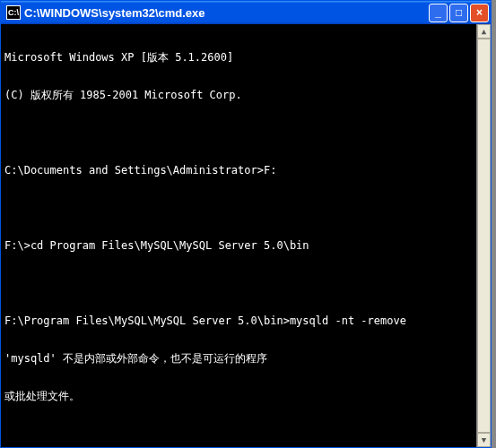 The image size is (496, 448). What do you see at coordinates (484, 236) in the screenshot?
I see `scroll-track` at bounding box center [484, 236].